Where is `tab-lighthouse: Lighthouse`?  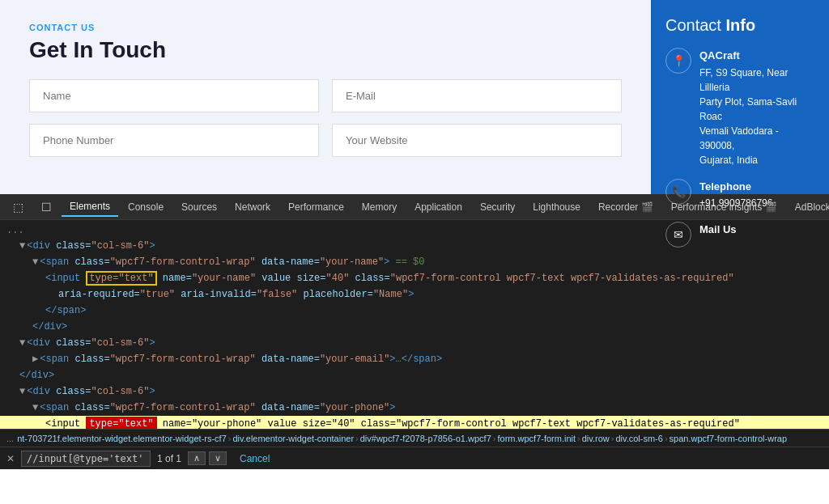
tab-lighthouse: Lighthouse is located at coordinates (557, 207).